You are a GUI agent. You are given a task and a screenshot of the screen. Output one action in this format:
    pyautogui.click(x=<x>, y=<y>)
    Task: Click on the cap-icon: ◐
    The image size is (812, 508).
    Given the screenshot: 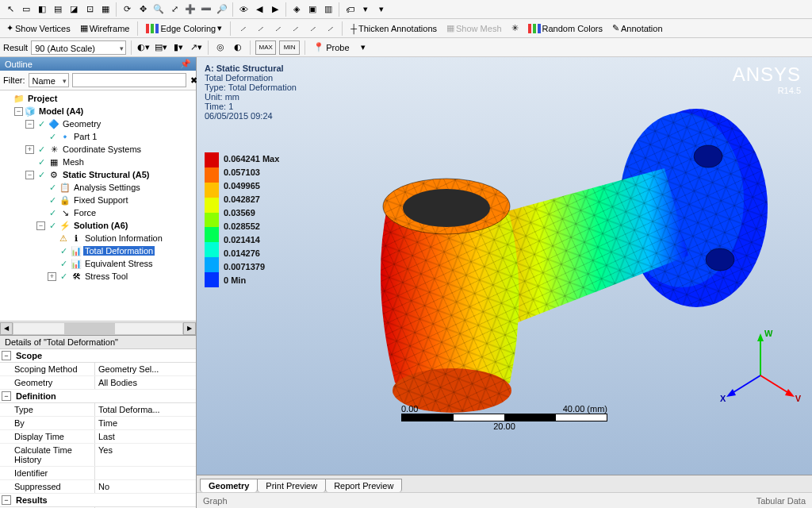 What is the action you would take?
    pyautogui.click(x=238, y=48)
    